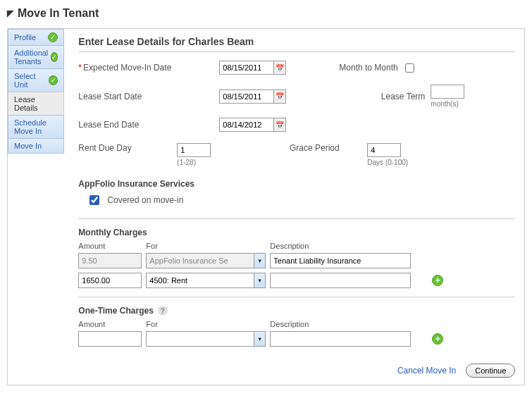 This screenshot has width=532, height=415. I want to click on lease-start-field: 📅, so click(279, 97).